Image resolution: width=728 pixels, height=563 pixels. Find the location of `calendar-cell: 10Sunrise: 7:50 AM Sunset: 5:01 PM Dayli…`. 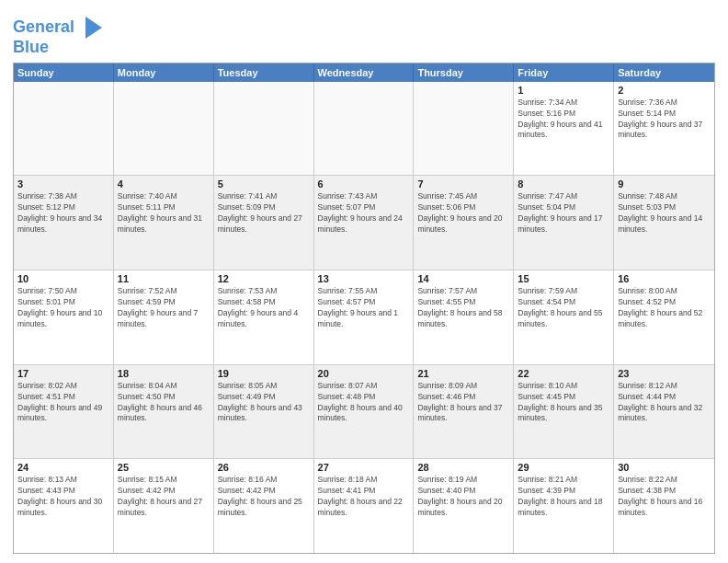

calendar-cell: 10Sunrise: 7:50 AM Sunset: 5:01 PM Dayli… is located at coordinates (64, 317).